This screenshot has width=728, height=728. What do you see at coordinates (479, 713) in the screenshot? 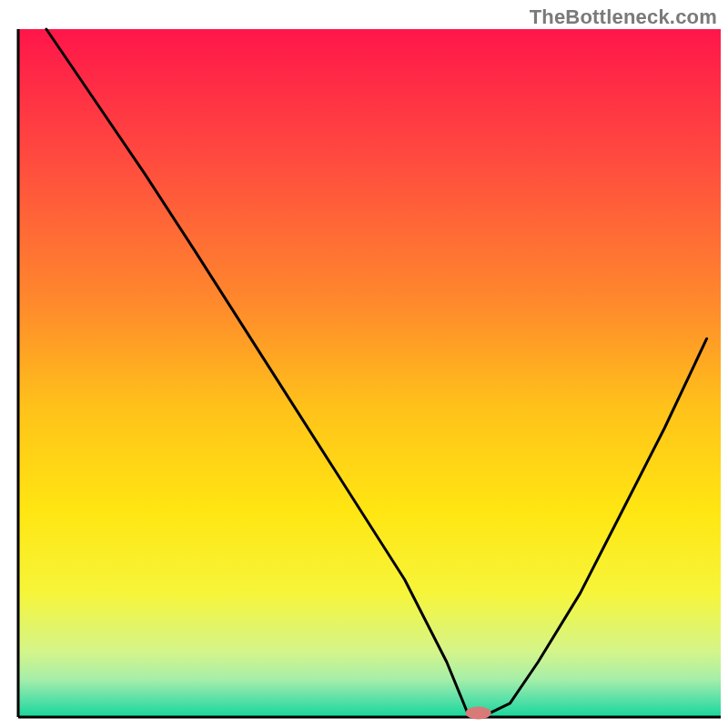
I see `sweet-spot-marker` at bounding box center [479, 713].